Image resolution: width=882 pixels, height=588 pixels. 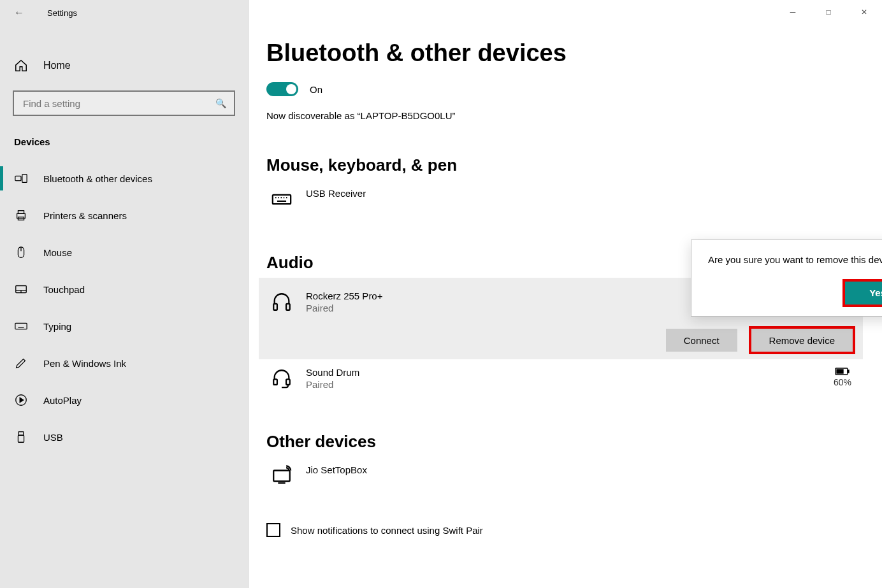 What do you see at coordinates (124, 308) in the screenshot?
I see `nav-list: Bluetooth & other devices Printers & sca…` at bounding box center [124, 308].